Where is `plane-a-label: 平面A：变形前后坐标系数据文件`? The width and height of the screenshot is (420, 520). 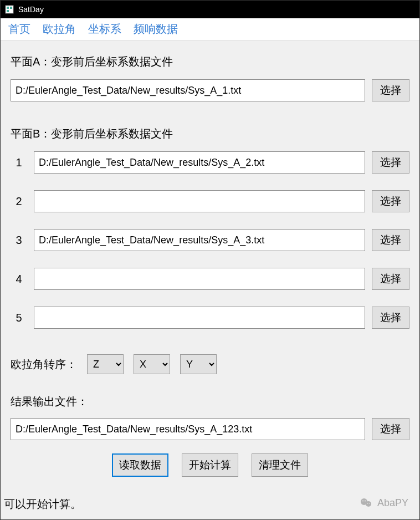
plane-a-label: 平面A：变形前后坐标系数据文件 is located at coordinates (210, 62).